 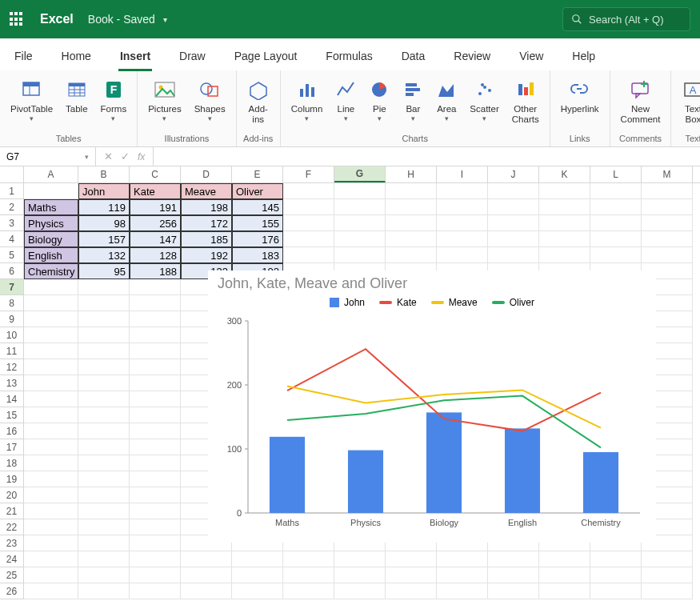 I want to click on cell: 128, so click(x=155, y=255).